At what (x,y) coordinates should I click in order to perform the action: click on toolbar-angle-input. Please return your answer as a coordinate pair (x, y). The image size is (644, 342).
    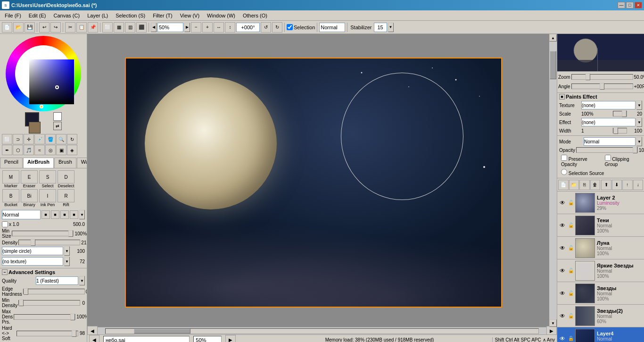
    Looking at the image, I should click on (248, 27).